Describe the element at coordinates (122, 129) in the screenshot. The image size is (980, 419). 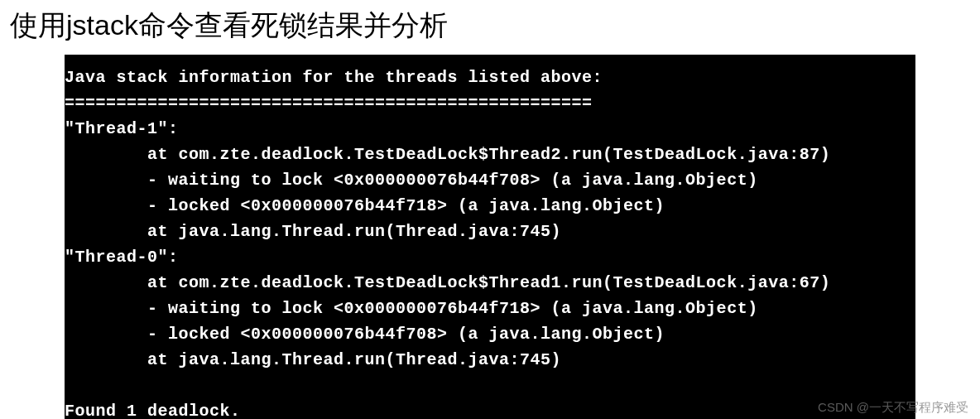
I see `terminal-line: "Thread-1":` at that location.